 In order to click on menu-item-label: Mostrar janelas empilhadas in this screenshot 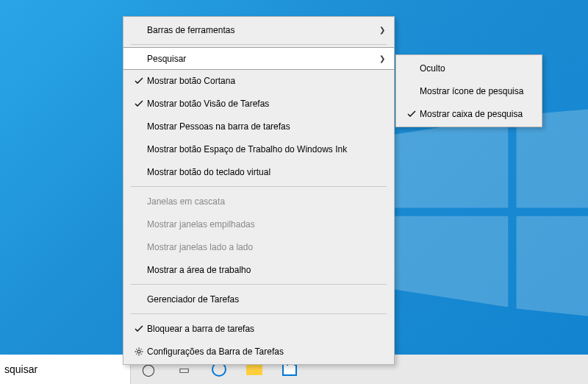, I will do `click(266, 224)`.